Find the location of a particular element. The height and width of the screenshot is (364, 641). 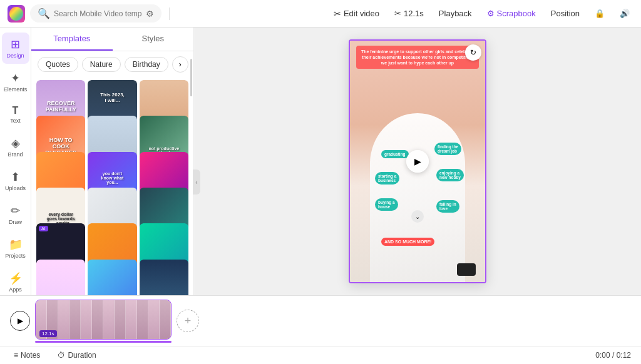

tag-and-more: AND SO MUCH MORE! is located at coordinates (408, 241).